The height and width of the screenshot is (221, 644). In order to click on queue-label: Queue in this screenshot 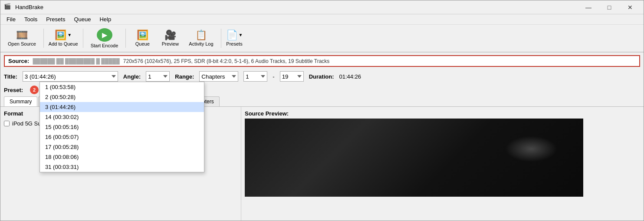, I will do `click(142, 44)`.